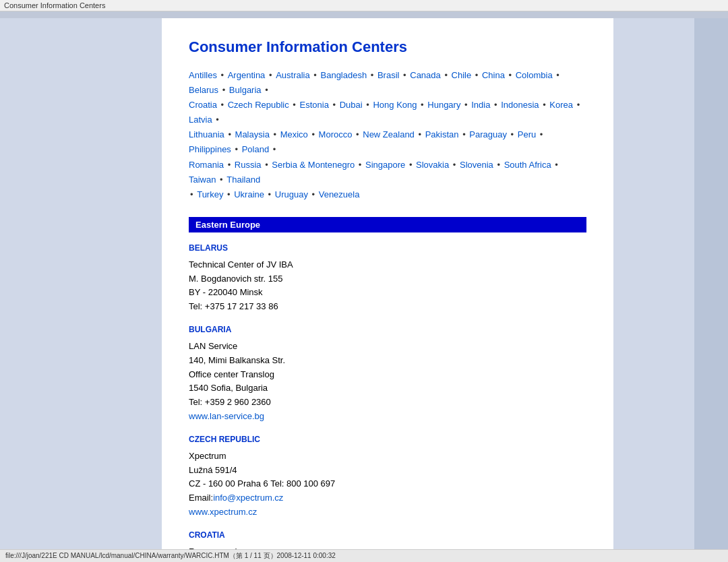 The height and width of the screenshot is (562, 728). Describe the element at coordinates (259, 105) in the screenshot. I see `nav-link-czech-republic: Czech Republic` at that location.